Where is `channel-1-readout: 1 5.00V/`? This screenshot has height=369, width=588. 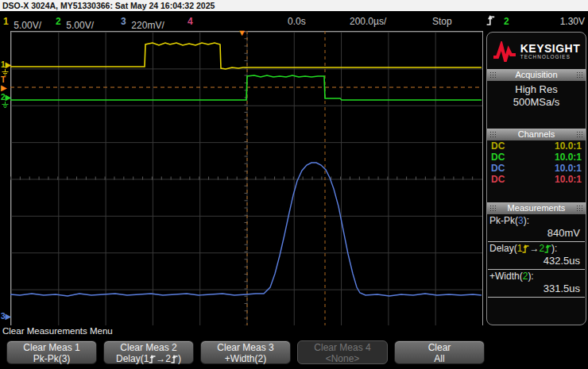 channel-1-readout: 1 5.00V/ is located at coordinates (8, 21).